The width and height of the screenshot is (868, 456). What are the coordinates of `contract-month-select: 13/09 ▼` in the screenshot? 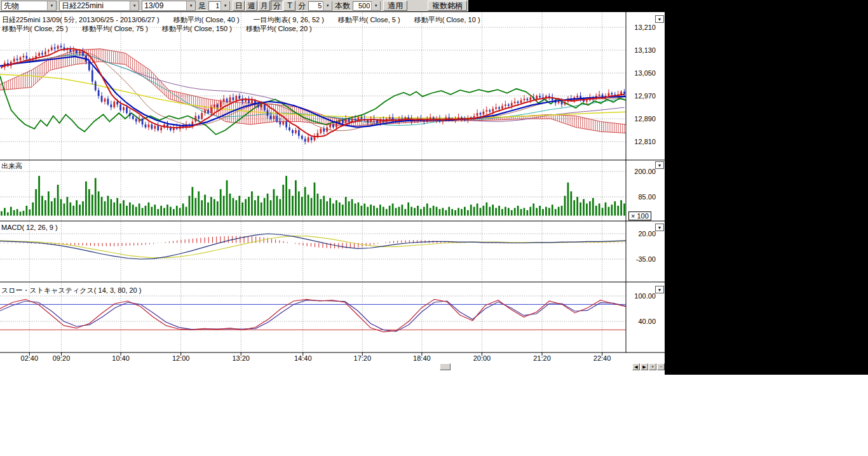 It's located at (169, 6).